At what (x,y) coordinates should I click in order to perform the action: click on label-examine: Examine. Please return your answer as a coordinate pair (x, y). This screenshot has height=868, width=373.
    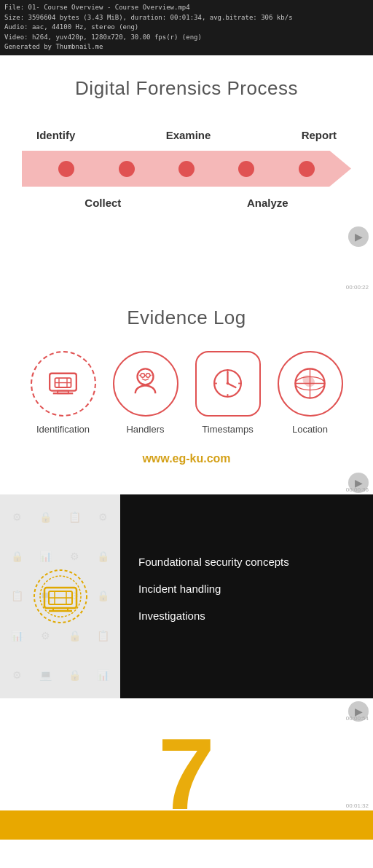
    Looking at the image, I should click on (189, 135).